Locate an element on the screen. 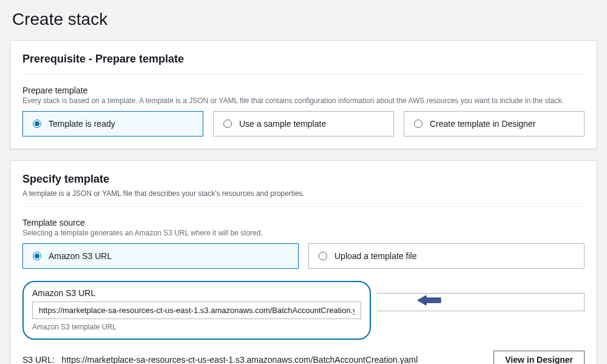  option-label: Use a sample template is located at coordinates (283, 124).